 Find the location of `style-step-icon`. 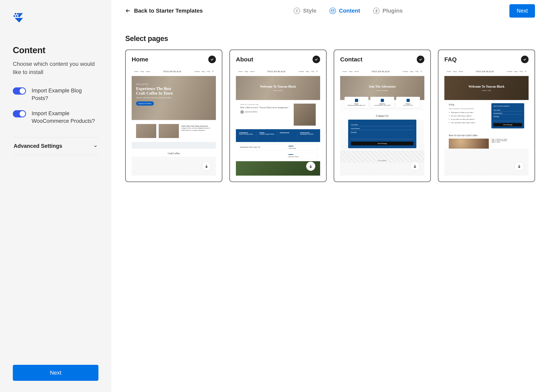

style-step-icon is located at coordinates (297, 11).